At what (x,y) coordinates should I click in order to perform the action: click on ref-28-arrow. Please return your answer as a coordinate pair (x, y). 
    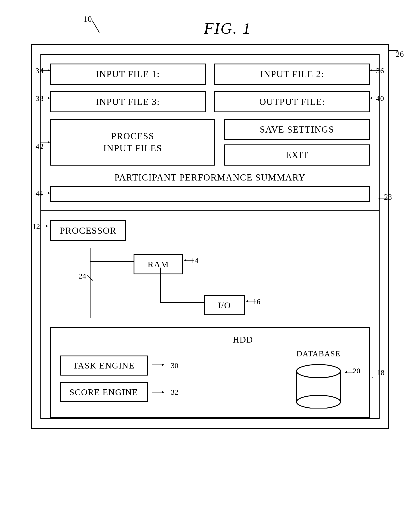
    Looking at the image, I should click on (384, 199).